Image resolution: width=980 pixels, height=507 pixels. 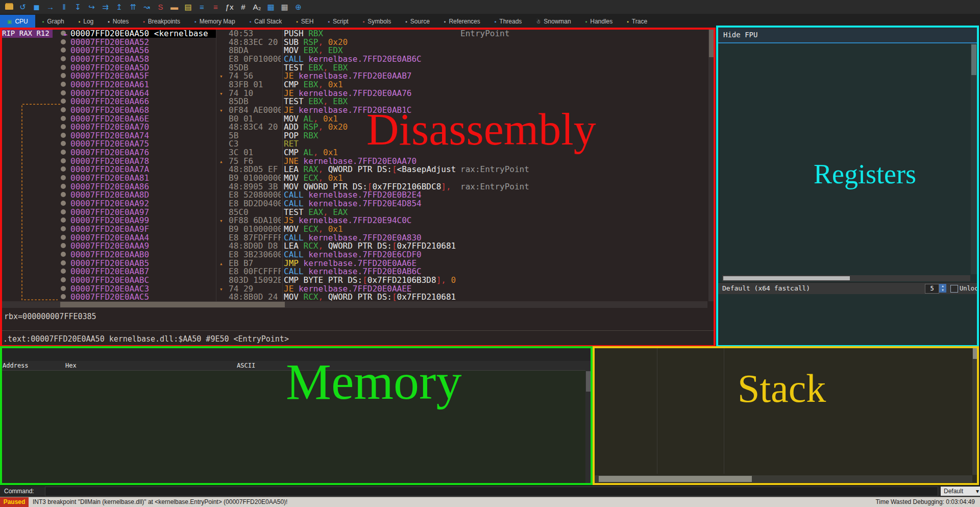 What do you see at coordinates (105, 7) in the screenshot?
I see `run-to-user-code-icon: ⇉` at bounding box center [105, 7].